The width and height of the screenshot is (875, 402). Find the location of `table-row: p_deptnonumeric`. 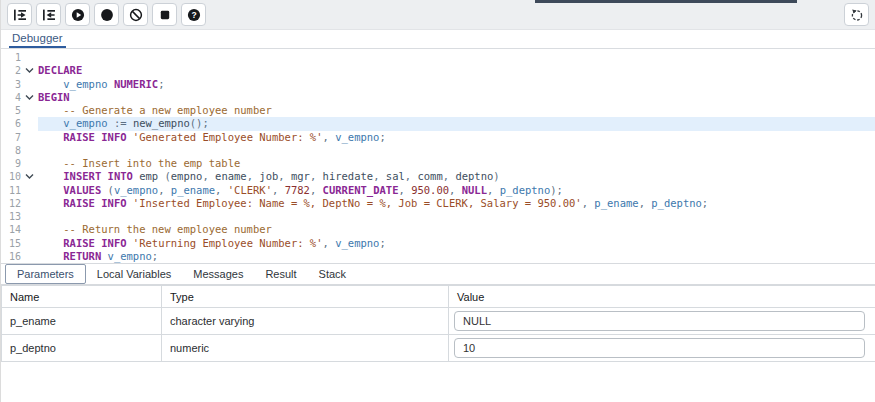

table-row: p_deptnonumeric is located at coordinates (438, 348).